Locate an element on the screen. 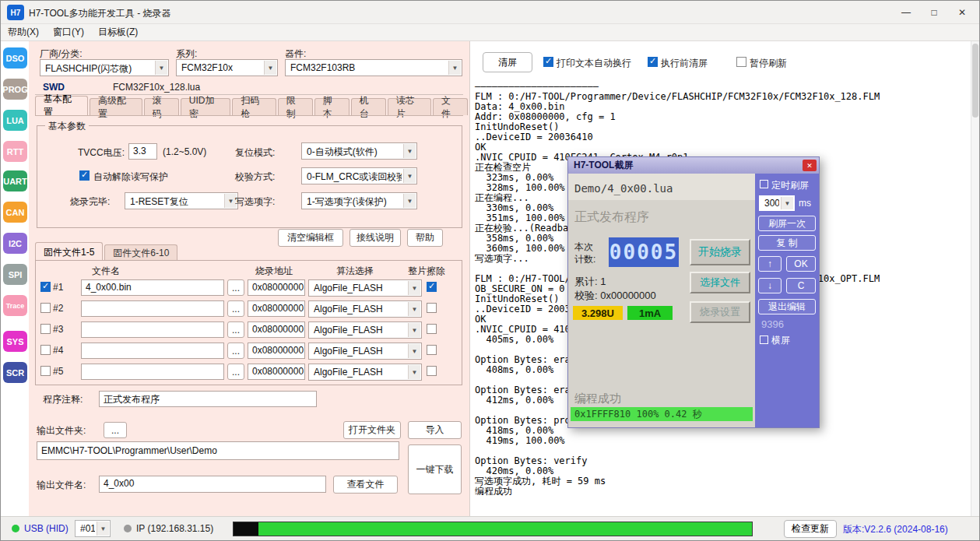 This screenshot has width=980, height=541. tab-barcode-scanner: 扫码枪 is located at coordinates (254, 107).